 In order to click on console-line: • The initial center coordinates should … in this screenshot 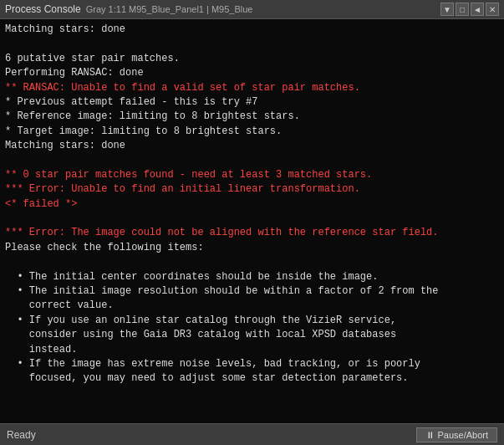, I will do `click(252, 278)`.